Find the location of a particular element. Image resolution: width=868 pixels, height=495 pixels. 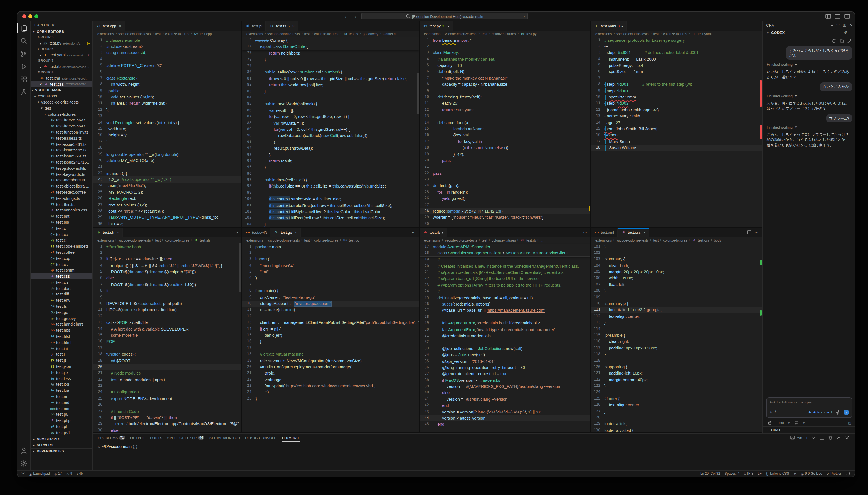

code-line: 28 if [[ "$OSTYPE" == "darwin"* ]]; then is located at coordinates (167, 417).